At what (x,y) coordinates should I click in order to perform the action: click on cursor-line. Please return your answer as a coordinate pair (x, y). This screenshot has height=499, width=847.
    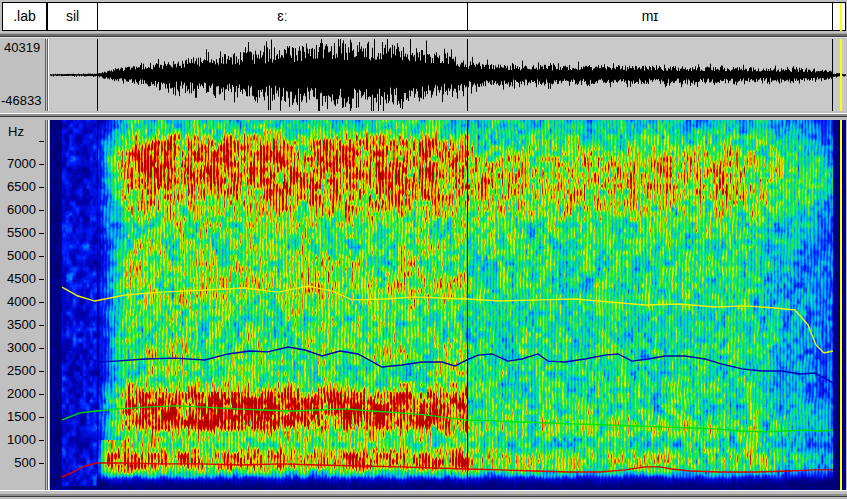
    Looking at the image, I should click on (841, 17).